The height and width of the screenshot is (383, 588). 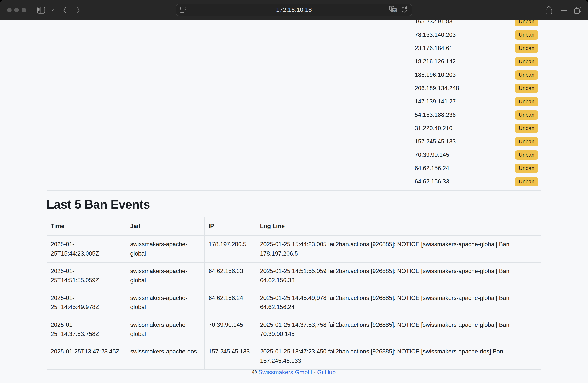 What do you see at coordinates (326, 372) in the screenshot?
I see `github-link: GitHub` at bounding box center [326, 372].